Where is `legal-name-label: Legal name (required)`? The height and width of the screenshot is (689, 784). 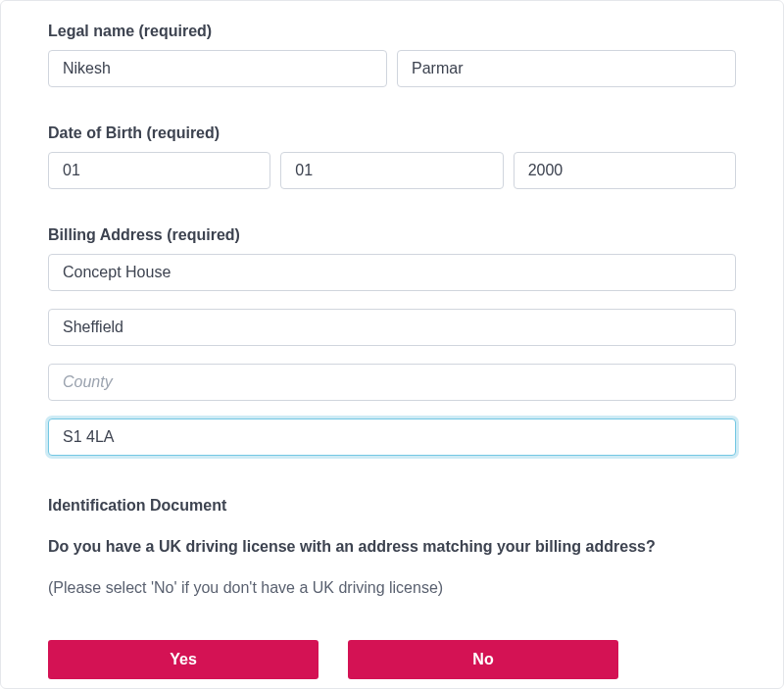
legal-name-label: Legal name (required) is located at coordinates (392, 31).